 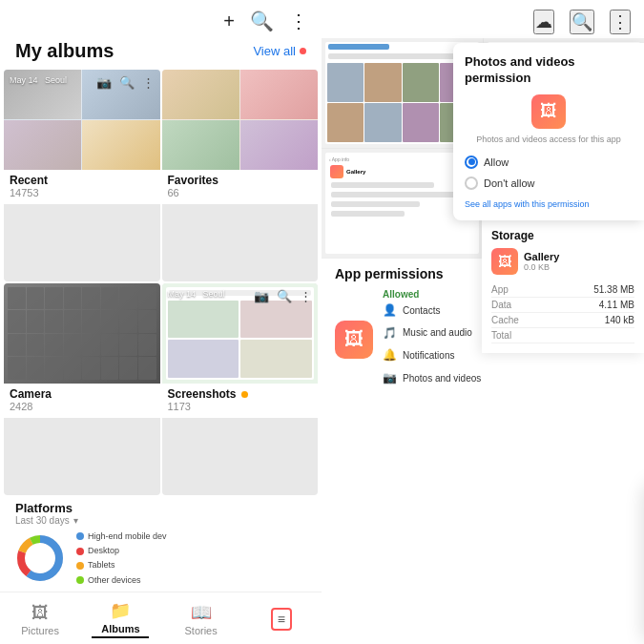 I want to click on photos-perm-gallery-icon: 🖼, so click(x=549, y=112).